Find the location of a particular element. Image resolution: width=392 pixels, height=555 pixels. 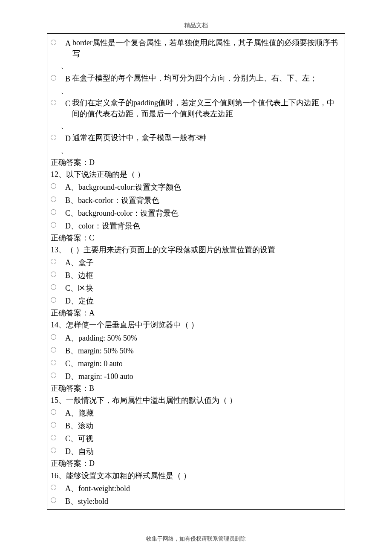

page-footer: 收集于网络，如有侵权请联系管理员删除 is located at coordinates (196, 539).